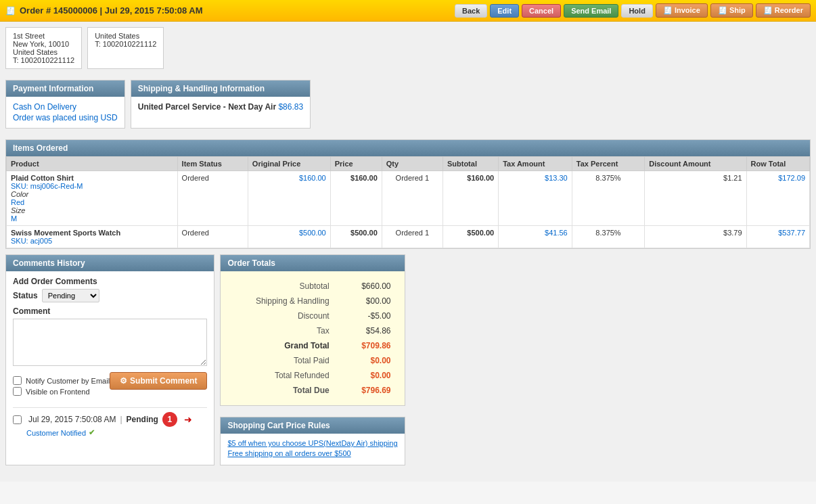 Image resolution: width=816 pixels, height=504 pixels. Describe the element at coordinates (110, 342) in the screenshot. I see `comment-textarea` at that location.